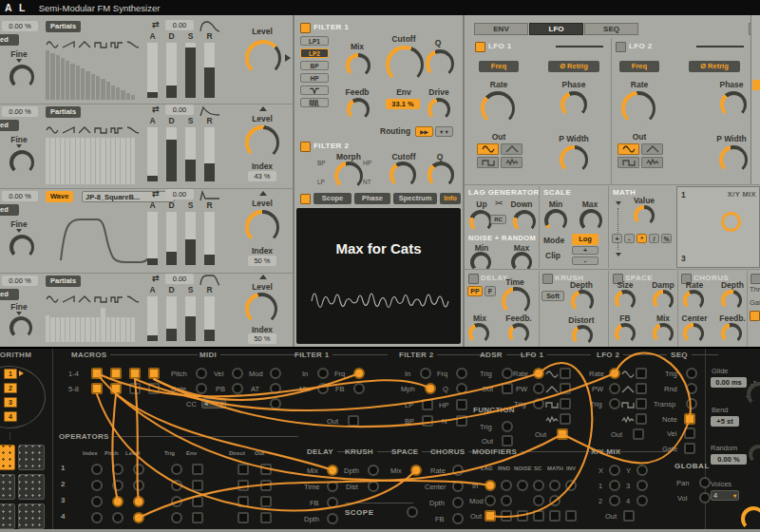  I want to click on dropdown: 4▾, so click(214, 403).